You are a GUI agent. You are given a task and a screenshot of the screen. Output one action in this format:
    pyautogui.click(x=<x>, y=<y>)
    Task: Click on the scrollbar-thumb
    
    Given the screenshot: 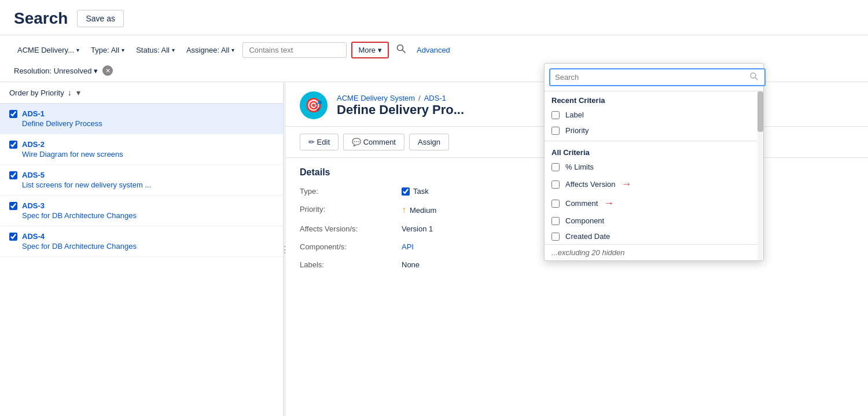 What is the action you would take?
    pyautogui.click(x=760, y=112)
    